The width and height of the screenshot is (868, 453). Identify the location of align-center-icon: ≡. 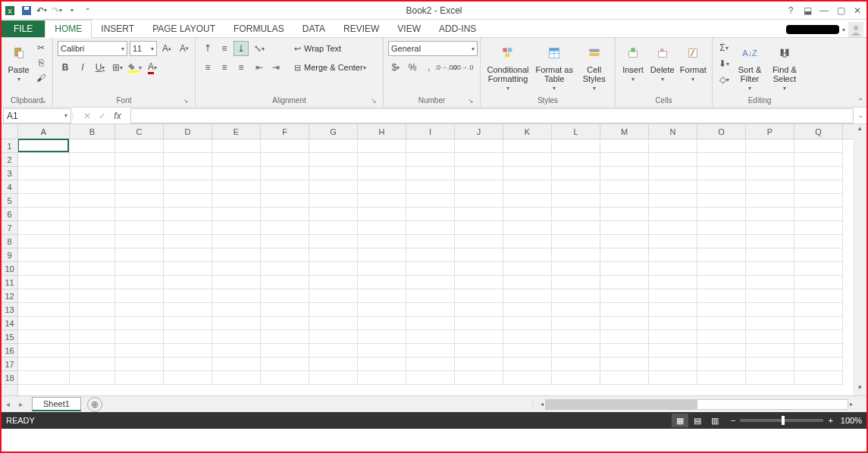
(224, 67).